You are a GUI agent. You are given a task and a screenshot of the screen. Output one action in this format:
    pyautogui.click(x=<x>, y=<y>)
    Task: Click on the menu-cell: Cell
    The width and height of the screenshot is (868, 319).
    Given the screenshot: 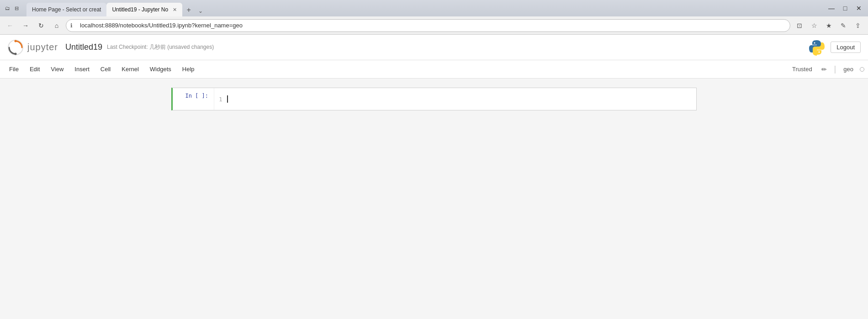 What is the action you would take?
    pyautogui.click(x=106, y=69)
    